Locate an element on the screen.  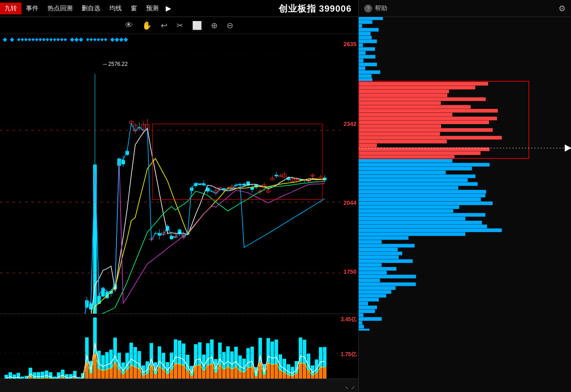
nav-chuang: 窗 is located at coordinates (134, 9).